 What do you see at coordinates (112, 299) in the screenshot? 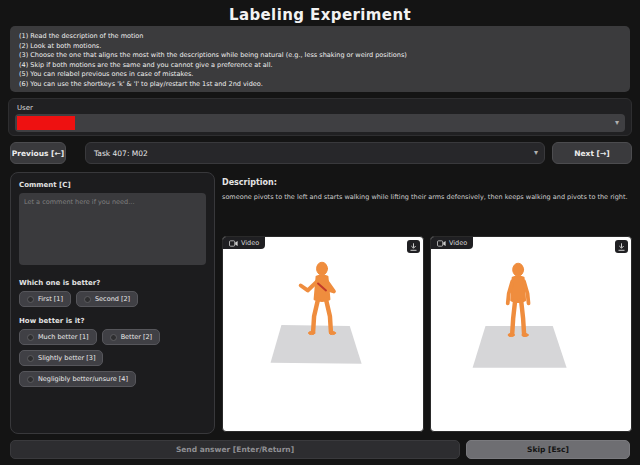
I see `radio-label: Second [2]` at bounding box center [112, 299].